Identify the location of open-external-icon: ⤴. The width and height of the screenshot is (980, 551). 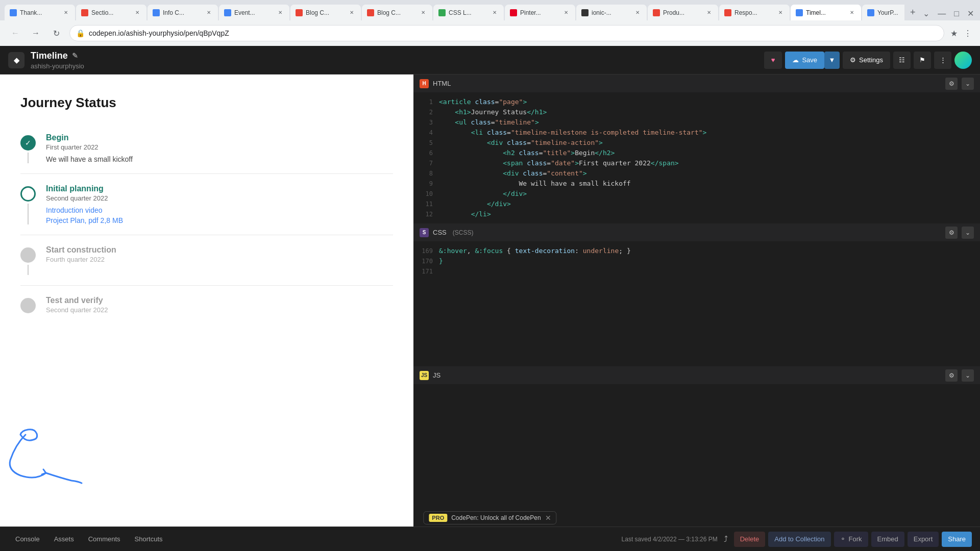
(726, 539).